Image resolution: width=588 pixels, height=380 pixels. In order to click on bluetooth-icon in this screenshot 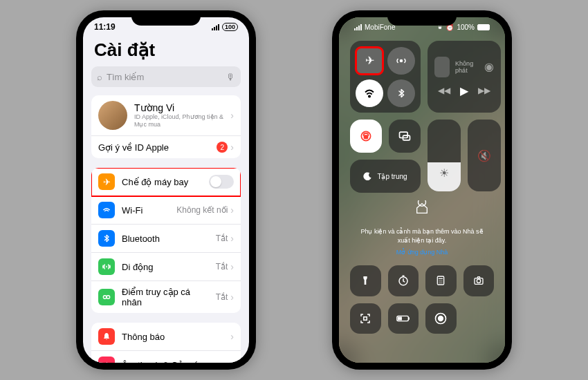, I will do `click(107, 238)`.